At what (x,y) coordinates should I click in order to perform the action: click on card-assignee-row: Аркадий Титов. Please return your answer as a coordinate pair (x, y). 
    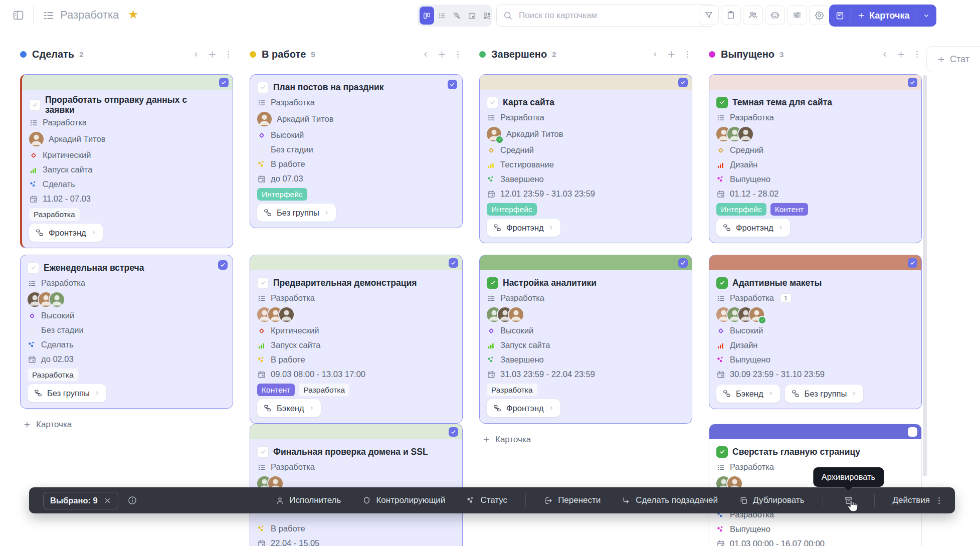
    Looking at the image, I should click on (585, 134).